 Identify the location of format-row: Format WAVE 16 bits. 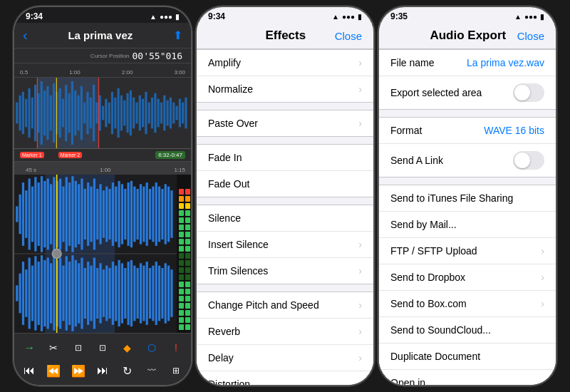
(467, 131).